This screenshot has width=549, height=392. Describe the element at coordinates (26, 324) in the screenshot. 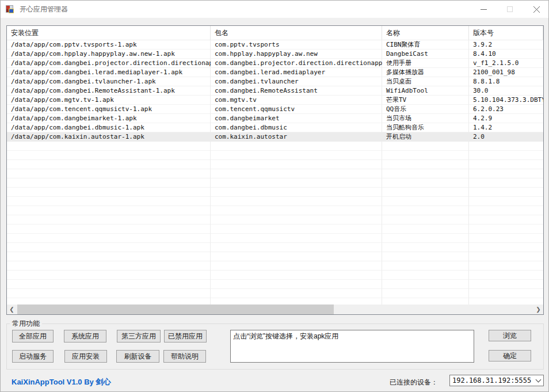

I see `groupbox-label: 常用功能` at that location.